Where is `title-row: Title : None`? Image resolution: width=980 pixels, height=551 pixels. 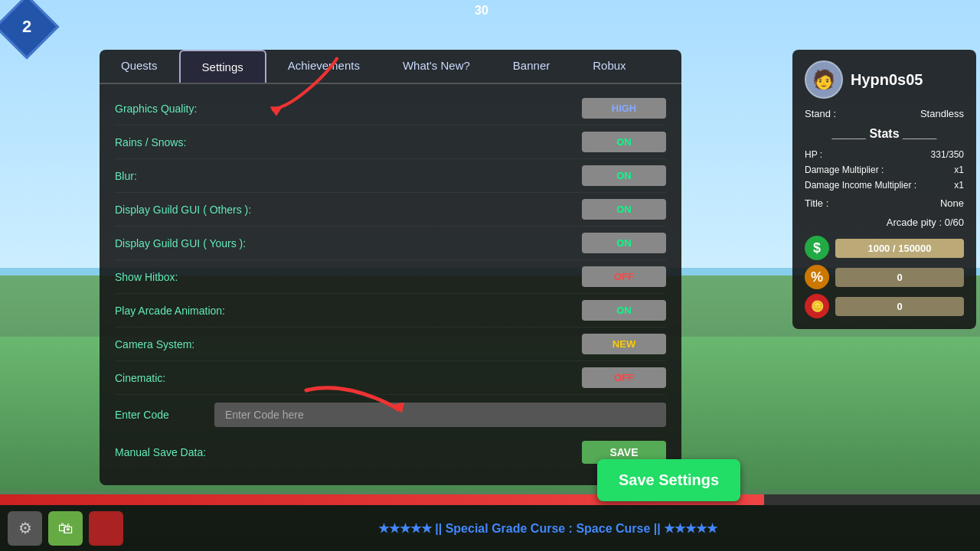 title-row: Title : None is located at coordinates (884, 204).